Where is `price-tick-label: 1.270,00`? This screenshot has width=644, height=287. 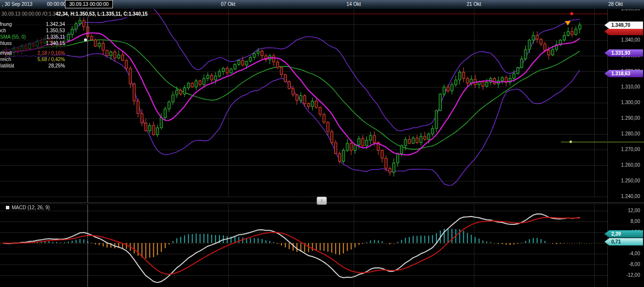 price-tick-label: 1.270,00 is located at coordinates (624, 150).